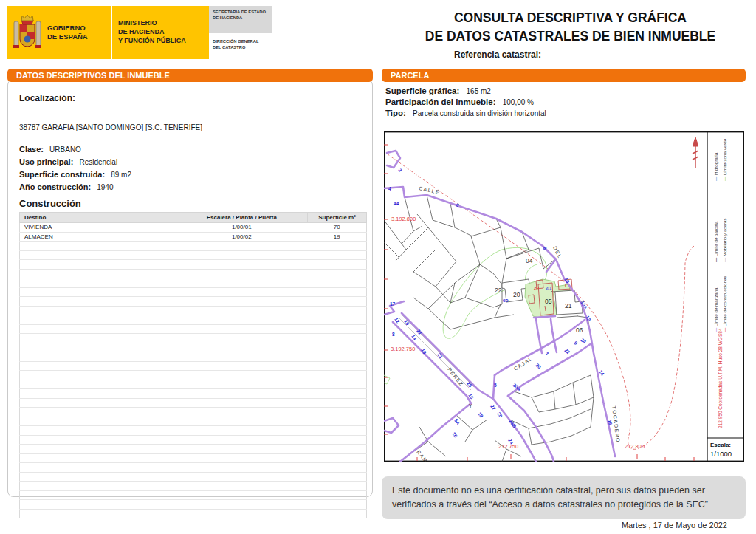 The width and height of the screenshot is (756, 534). I want to click on coordinate-label: 212.800, so click(635, 446).